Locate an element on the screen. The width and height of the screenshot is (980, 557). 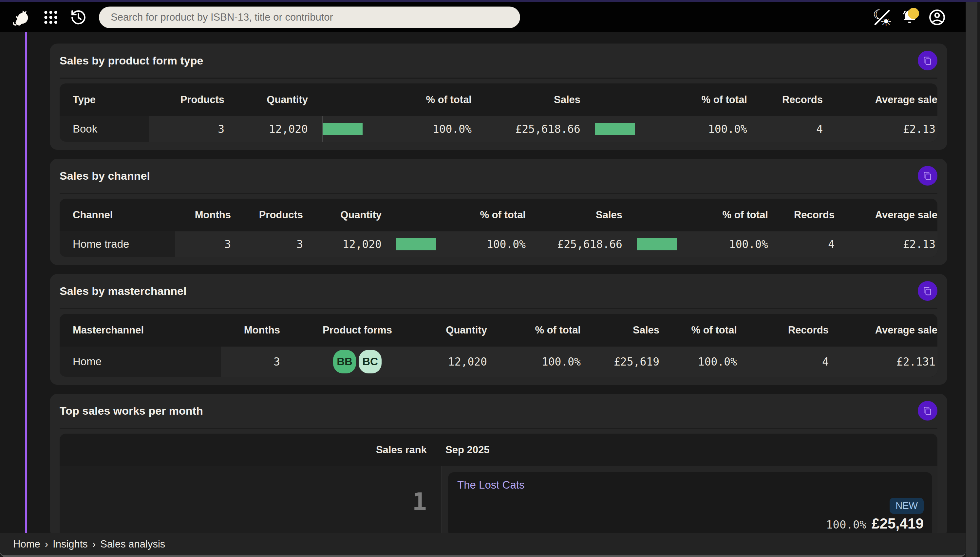
breadcrumb: Home › Insights › Sales analysis is located at coordinates (89, 544).